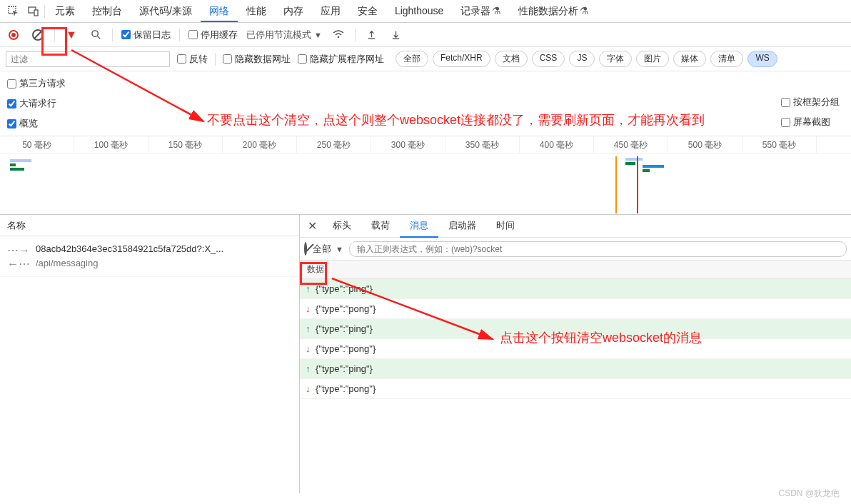 This screenshot has width=851, height=504. What do you see at coordinates (615, 59) in the screenshot?
I see `filter-pill-字体: 字体` at bounding box center [615, 59].